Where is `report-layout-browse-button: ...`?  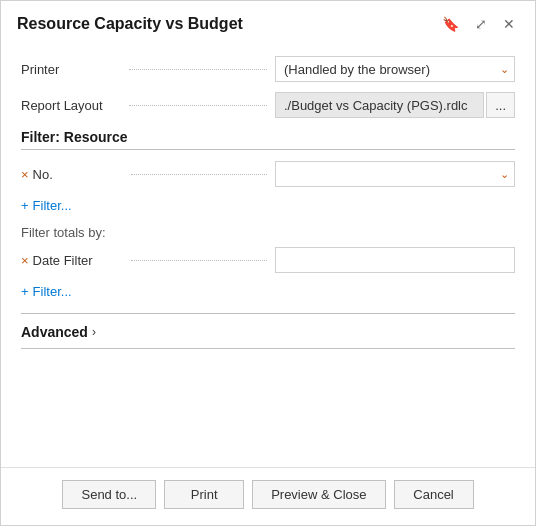 report-layout-browse-button: ... is located at coordinates (500, 105).